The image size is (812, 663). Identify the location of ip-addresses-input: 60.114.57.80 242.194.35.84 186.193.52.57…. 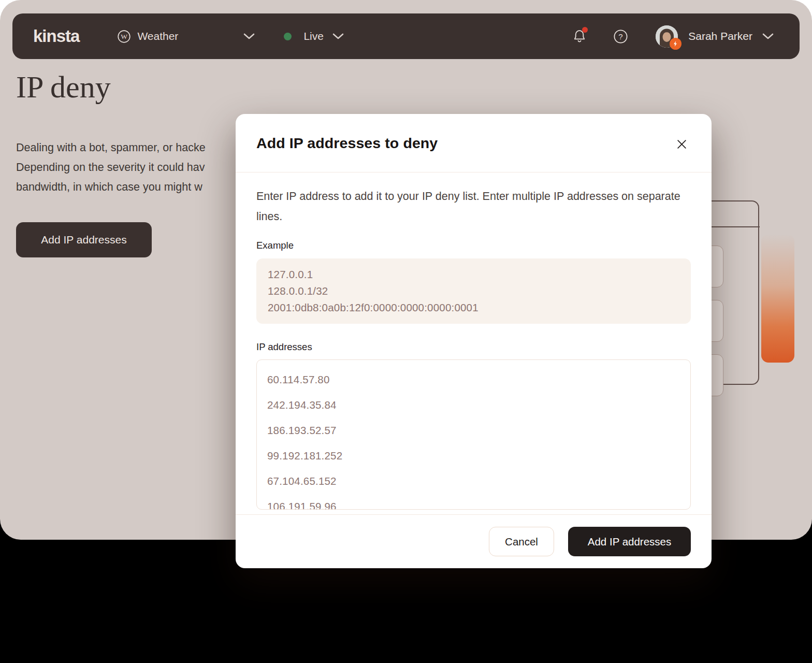
(473, 435).